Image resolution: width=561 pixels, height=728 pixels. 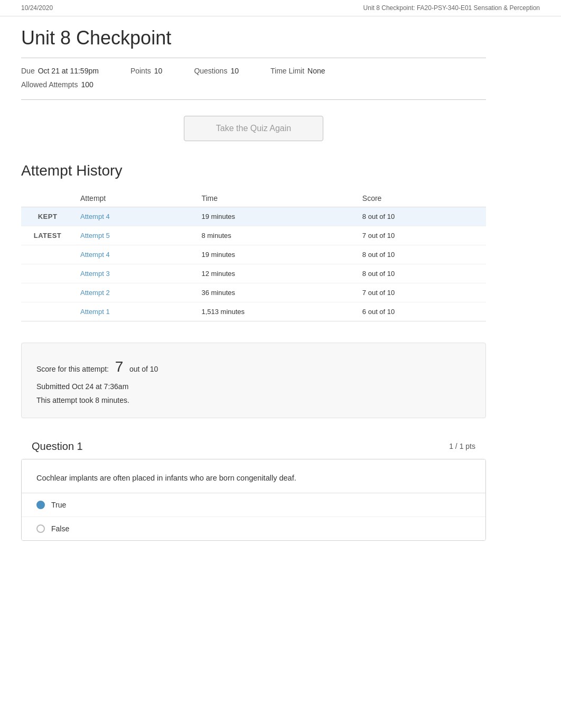 What do you see at coordinates (462, 446) in the screenshot?
I see `question-pts: 1 / 1 pts` at bounding box center [462, 446].